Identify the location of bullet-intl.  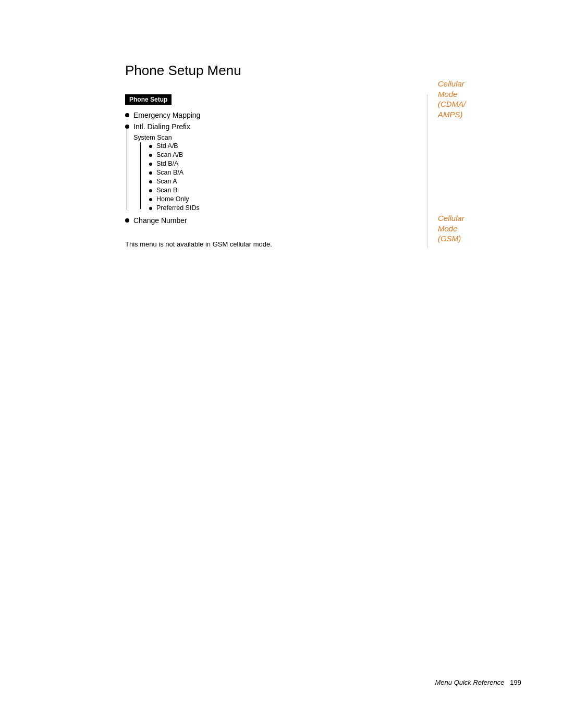
(127, 127).